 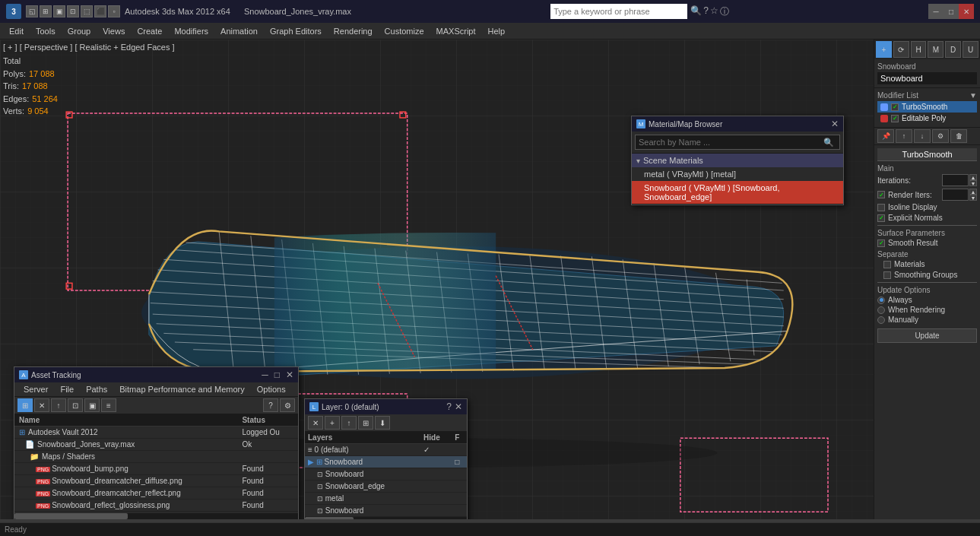 I want to click on ts-explicit-normals-check: ✓, so click(x=881, y=218).